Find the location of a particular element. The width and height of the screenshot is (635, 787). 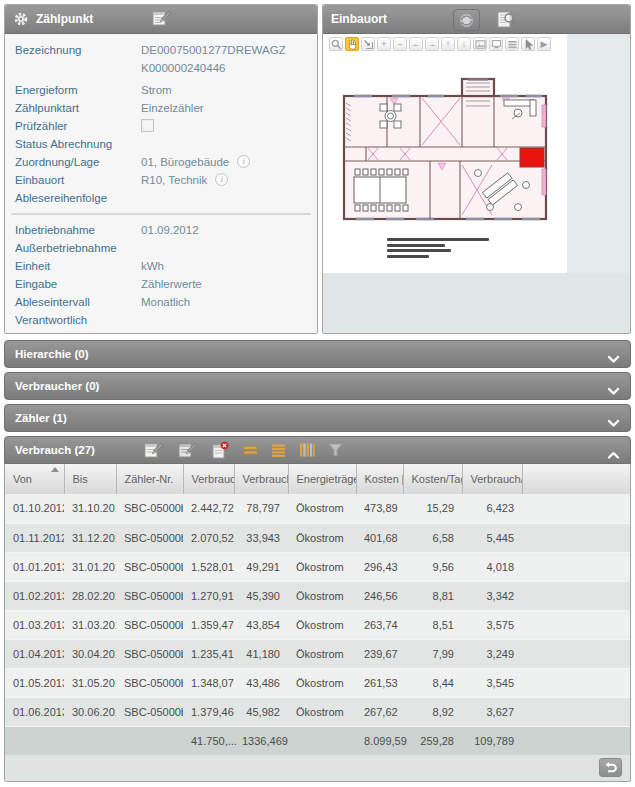

cell: 30.04.2013 is located at coordinates (90, 654).